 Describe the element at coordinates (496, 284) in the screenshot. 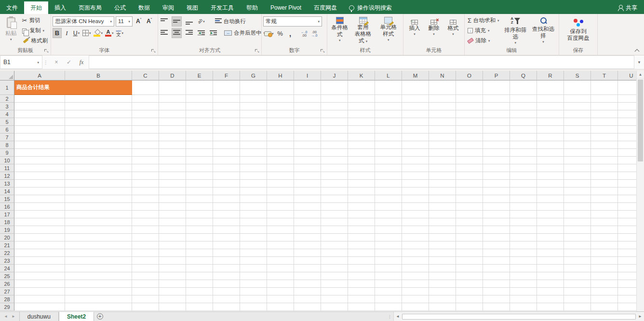

I see `grid-cell-P26` at that location.